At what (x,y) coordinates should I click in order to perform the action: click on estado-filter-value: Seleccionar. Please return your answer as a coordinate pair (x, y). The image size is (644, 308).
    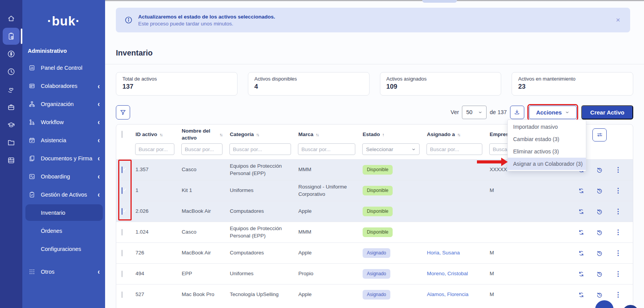
    Looking at the image, I should click on (380, 150).